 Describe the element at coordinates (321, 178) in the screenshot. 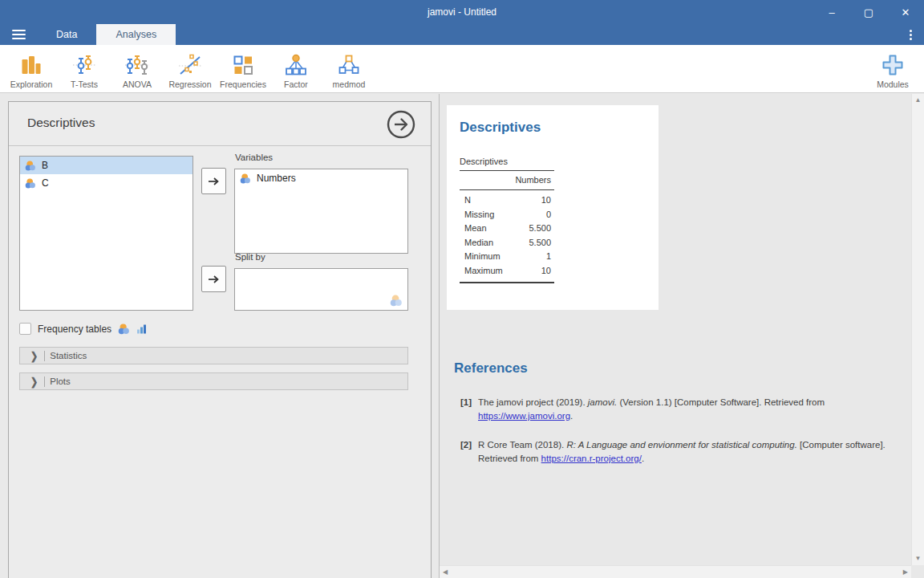

I see `list-item: Numbers` at that location.